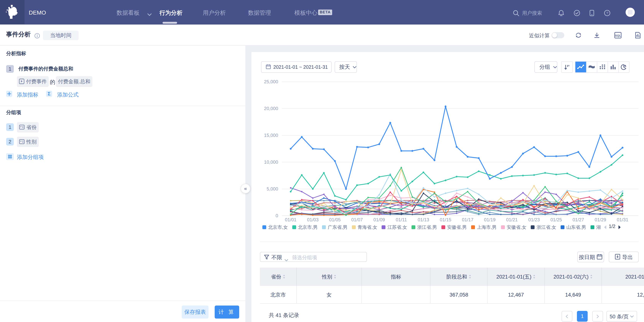  Describe the element at coordinates (622, 220) in the screenshot. I see `svg-text: 01/31` at that location.